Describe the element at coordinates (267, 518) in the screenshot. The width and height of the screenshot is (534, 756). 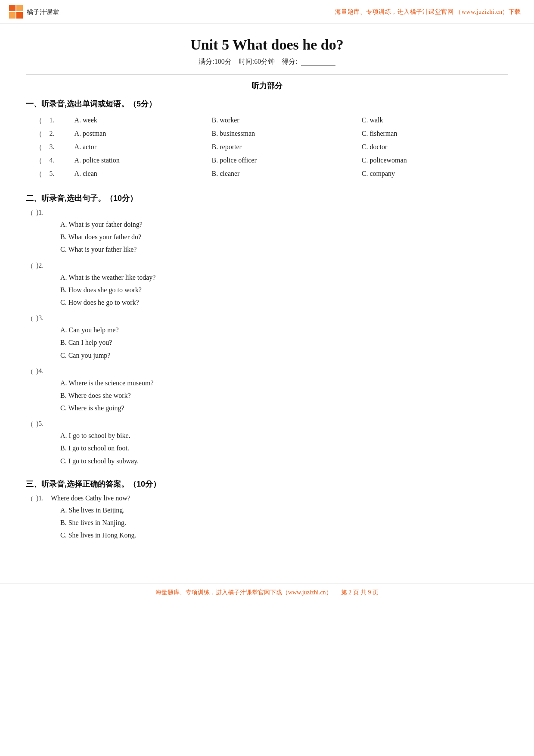
I see `sentence-item: （)1.Where does Cathy live now?A. She liv…` at that location.